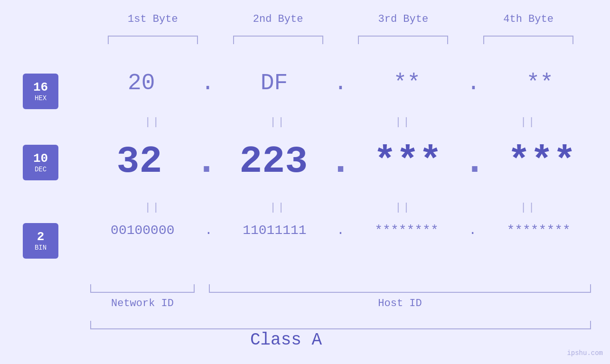 This screenshot has width=610, height=364. I want to click on hex-badge-label: HEX, so click(41, 98).